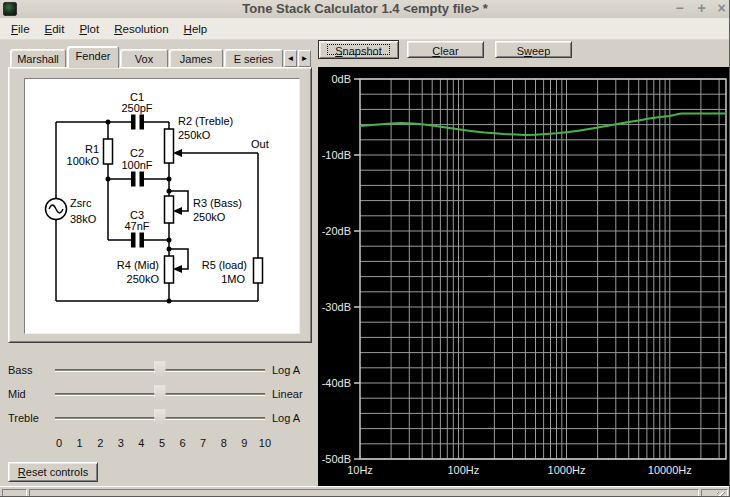 The image size is (730, 497). I want to click on treble-slider-label: Treble, so click(24, 418).